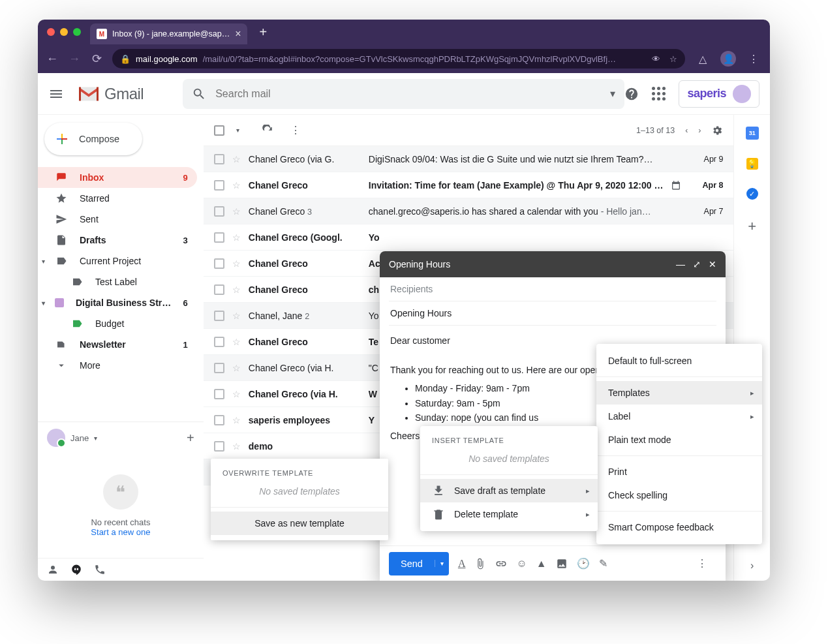  I want to click on menu-item-label: Label▸, so click(679, 416).